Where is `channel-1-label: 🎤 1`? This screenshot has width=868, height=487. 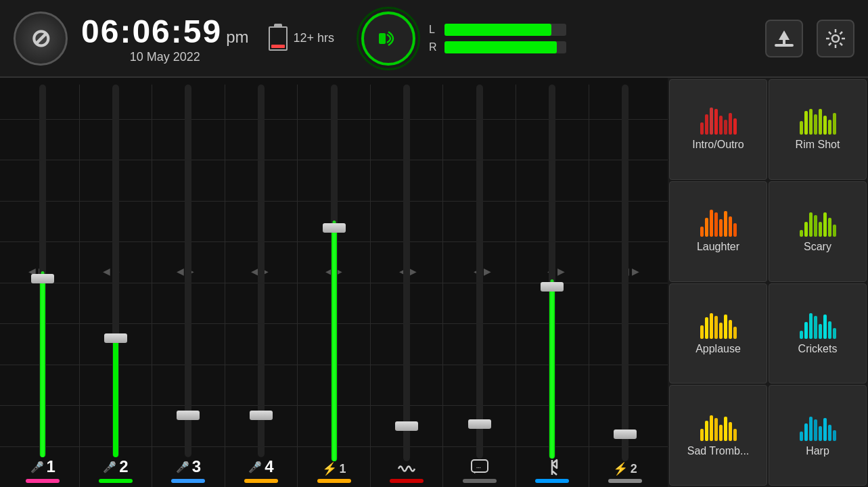
channel-1-label: 🎤 1 is located at coordinates (43, 467).